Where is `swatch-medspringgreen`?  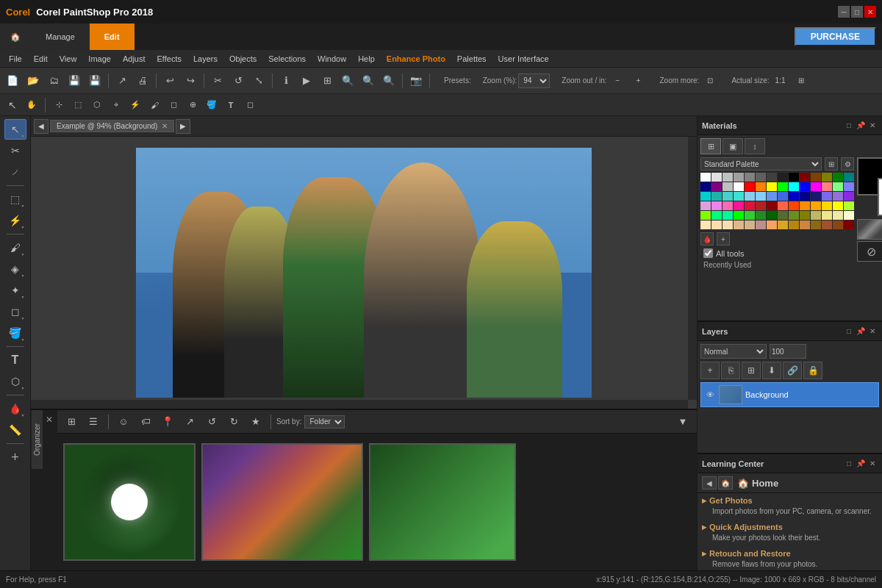
swatch-medspringgreen is located at coordinates (728, 215).